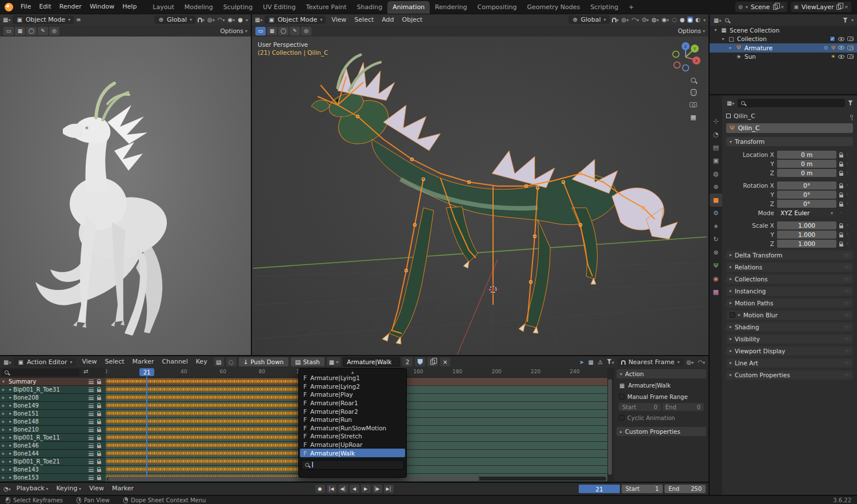  I want to click on expand-icon: ▾, so click(5, 381).